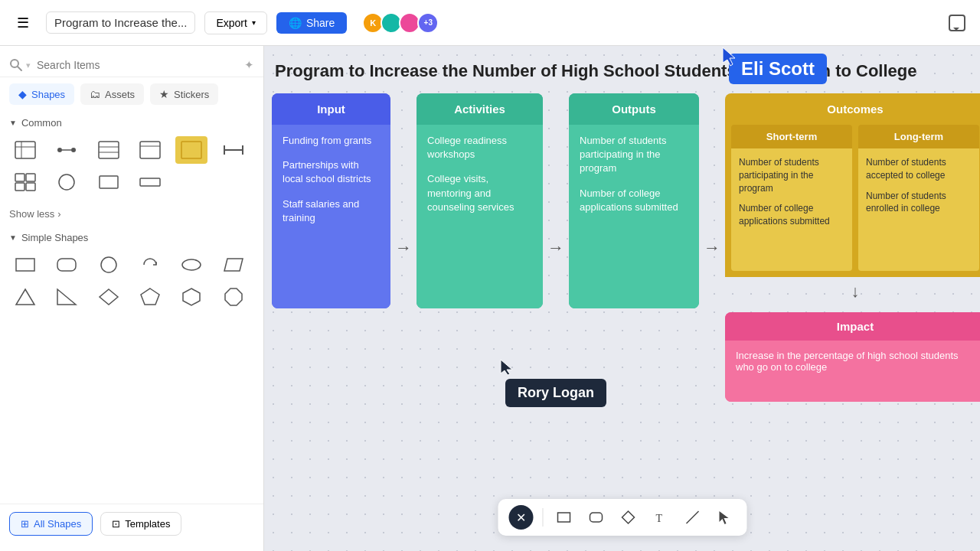  Describe the element at coordinates (660, 517) in the screenshot. I see `text-tool: T` at that location.